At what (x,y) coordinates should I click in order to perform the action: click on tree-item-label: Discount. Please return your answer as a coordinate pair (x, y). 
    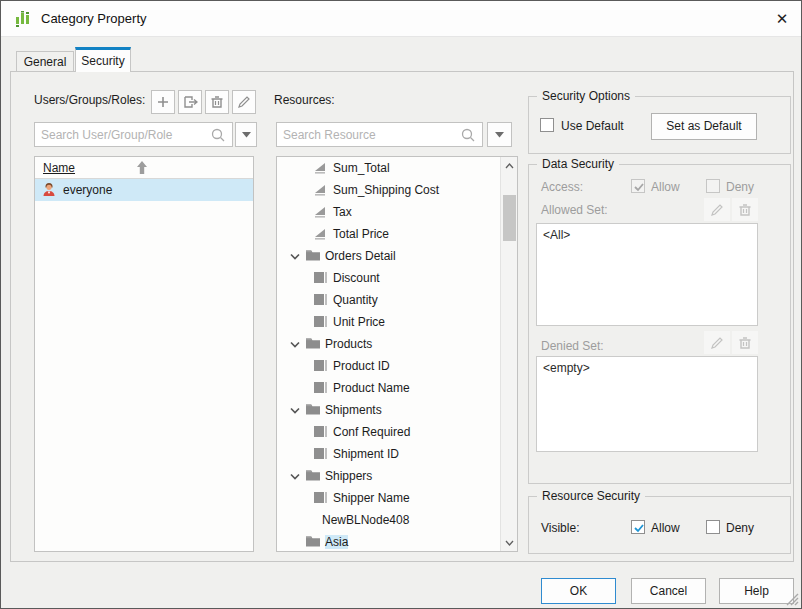
    Looking at the image, I should click on (356, 278).